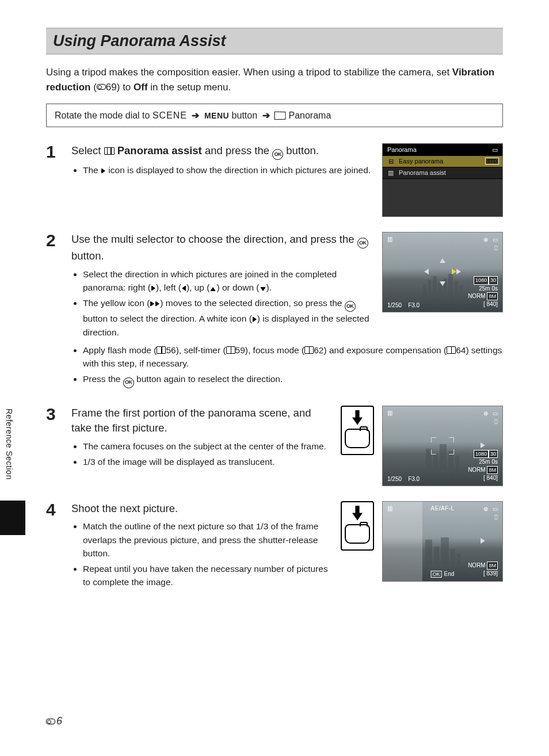  What do you see at coordinates (391, 173) in the screenshot?
I see `panorama-assist-icon: ▥` at bounding box center [391, 173].